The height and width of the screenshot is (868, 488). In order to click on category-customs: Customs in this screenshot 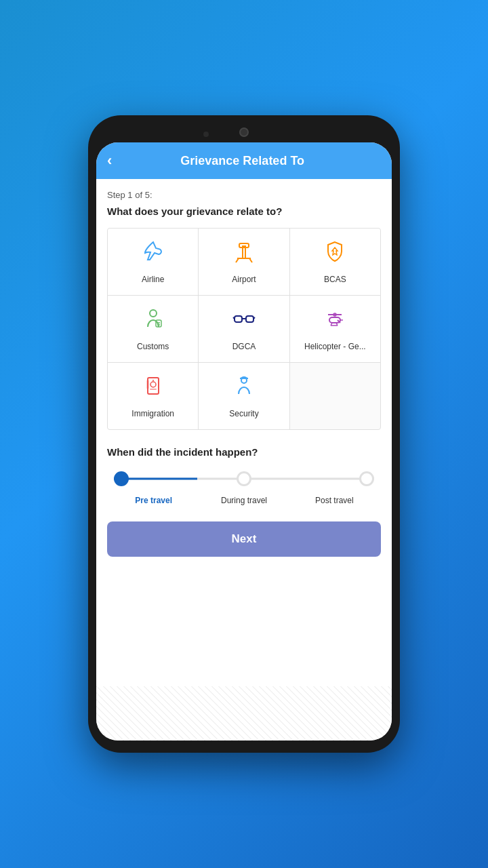, I will do `click(153, 329)`.